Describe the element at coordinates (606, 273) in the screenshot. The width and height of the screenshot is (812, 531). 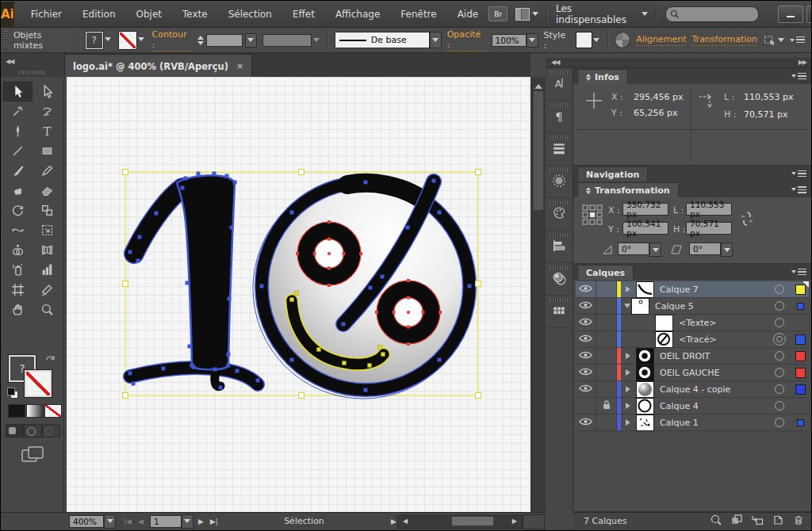
I see `tab-calques: Calques` at that location.